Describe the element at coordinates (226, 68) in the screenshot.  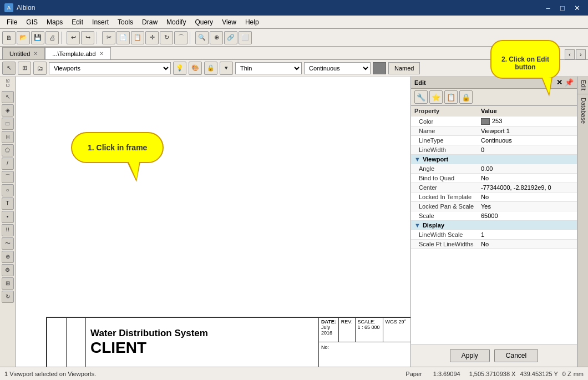
I see `dropdown-btn: ▾` at that location.